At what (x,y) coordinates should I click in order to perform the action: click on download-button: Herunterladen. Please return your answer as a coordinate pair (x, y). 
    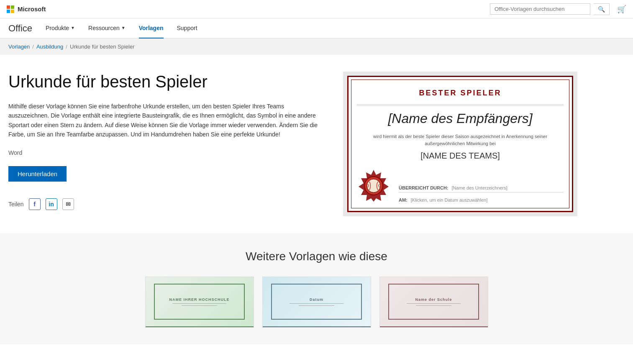
    Looking at the image, I should click on (38, 174).